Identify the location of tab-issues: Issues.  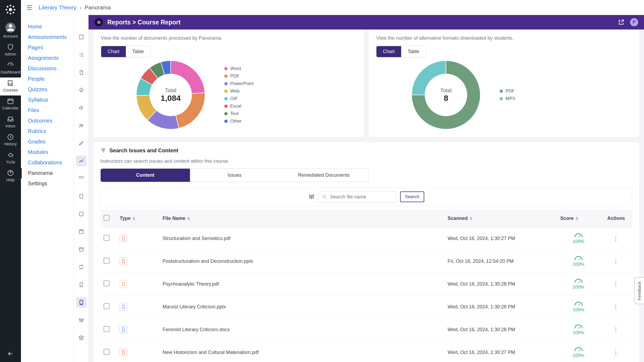
(235, 175).